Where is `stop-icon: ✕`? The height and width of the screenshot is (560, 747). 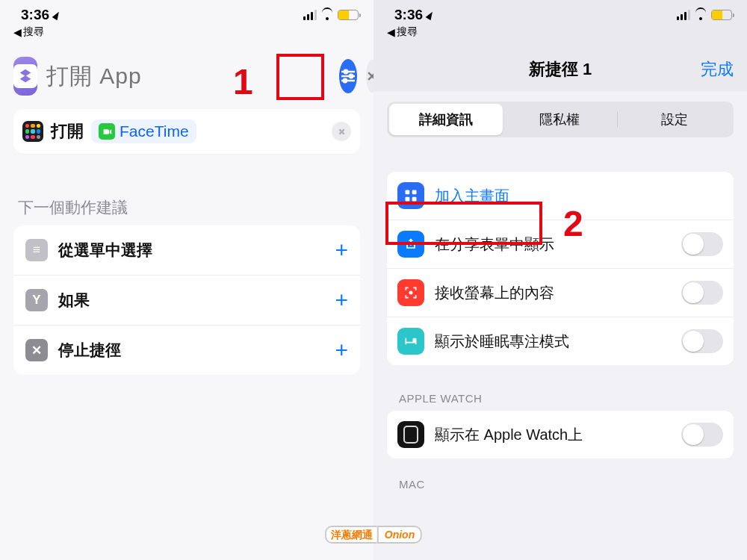
stop-icon: ✕ is located at coordinates (37, 350).